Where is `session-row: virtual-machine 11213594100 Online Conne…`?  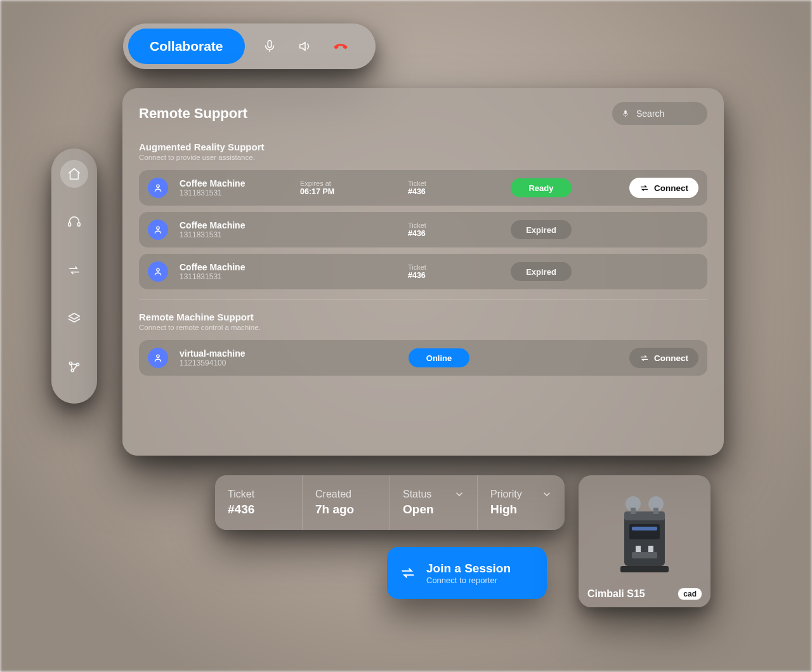
session-row: virtual-machine 11213594100 Online Conne… is located at coordinates (423, 358).